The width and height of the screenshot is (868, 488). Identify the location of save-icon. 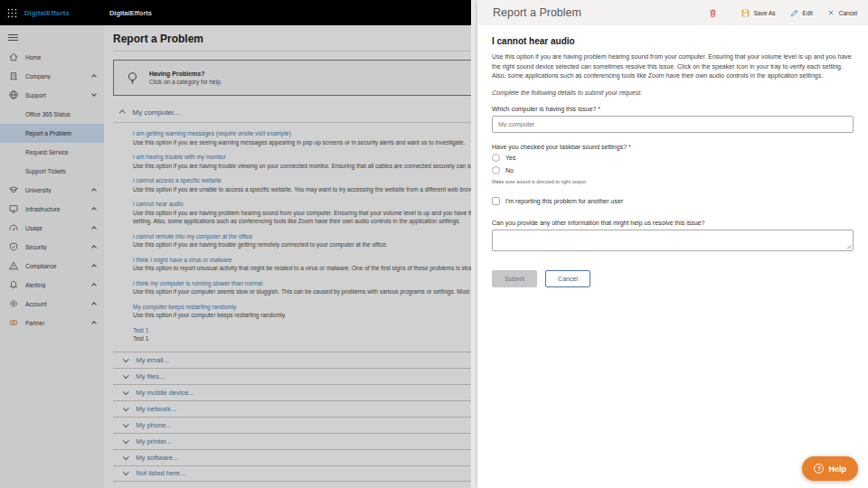
(745, 13).